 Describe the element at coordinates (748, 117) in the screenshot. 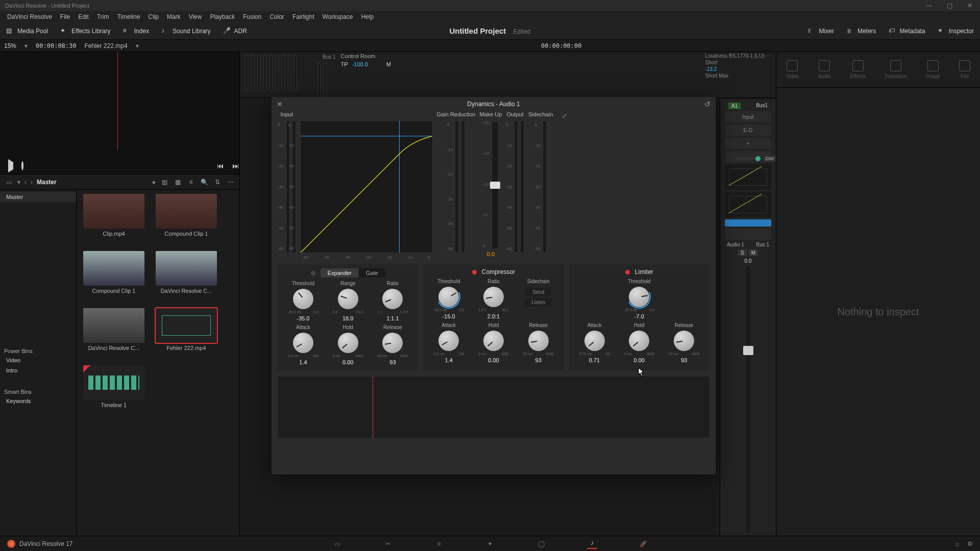

I see `input-slot: Input` at that location.